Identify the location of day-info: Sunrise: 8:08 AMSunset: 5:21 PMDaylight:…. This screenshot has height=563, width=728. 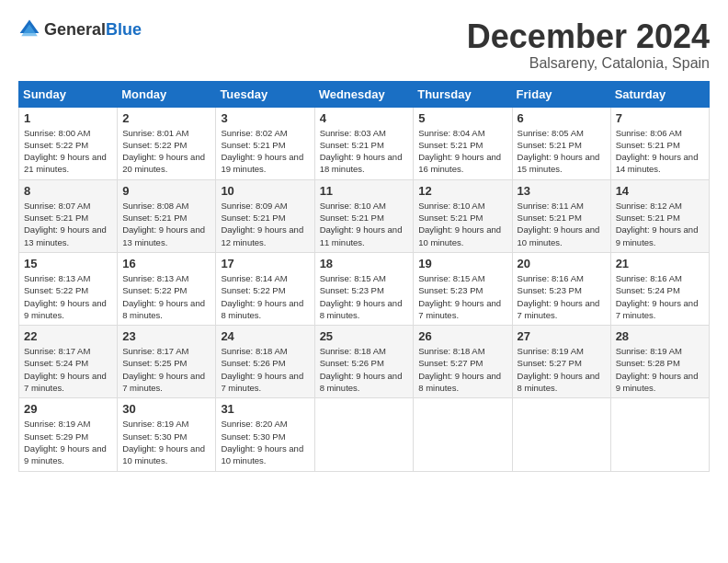
(166, 224).